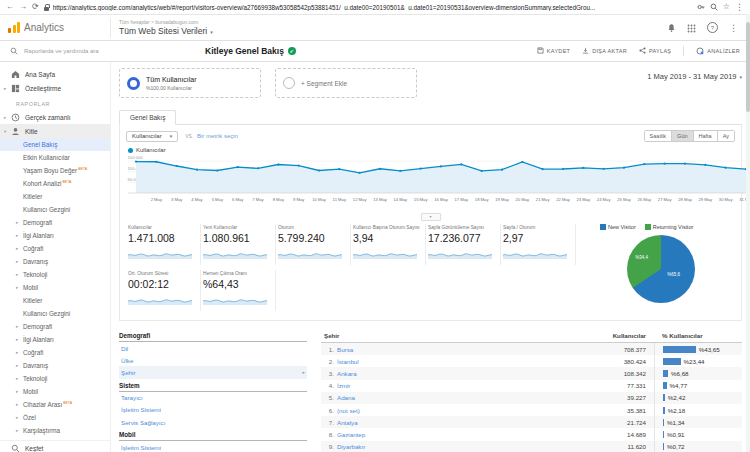 Image resolution: width=750 pixels, height=452 pixels. What do you see at coordinates (213, 398) in the screenshot?
I see `dimension-item-tarayici: Tarayıcı` at bounding box center [213, 398].